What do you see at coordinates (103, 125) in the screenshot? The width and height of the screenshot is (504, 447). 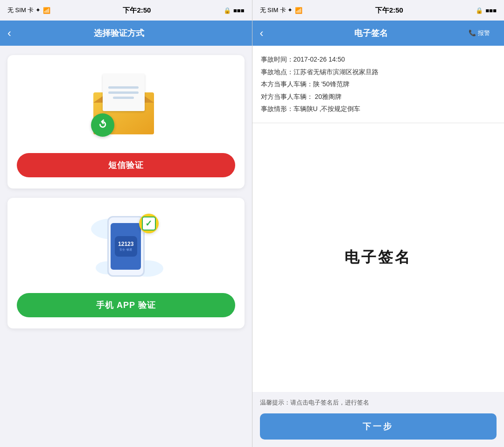 I see `arrow-icon: ↺` at bounding box center [103, 125].